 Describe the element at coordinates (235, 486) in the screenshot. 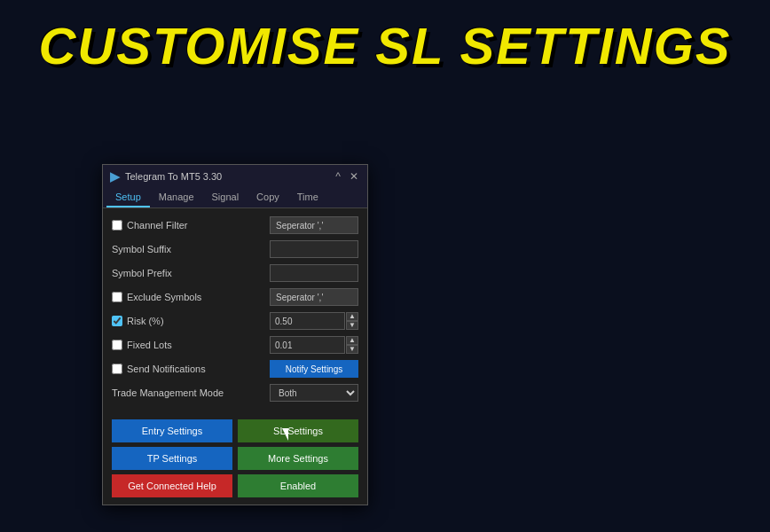

I see `row-connect-enabled: Get Connected Help Enabled` at that location.